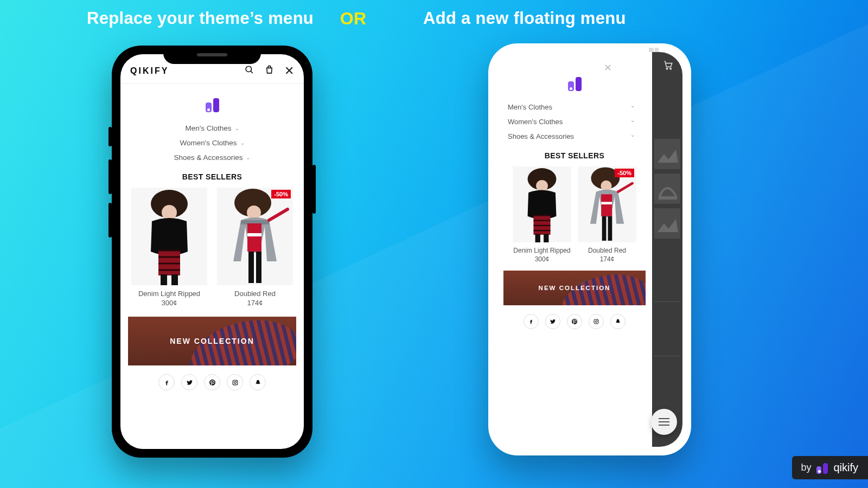 This screenshot has height=488, width=868. I want to click on background-page, so click(667, 249).